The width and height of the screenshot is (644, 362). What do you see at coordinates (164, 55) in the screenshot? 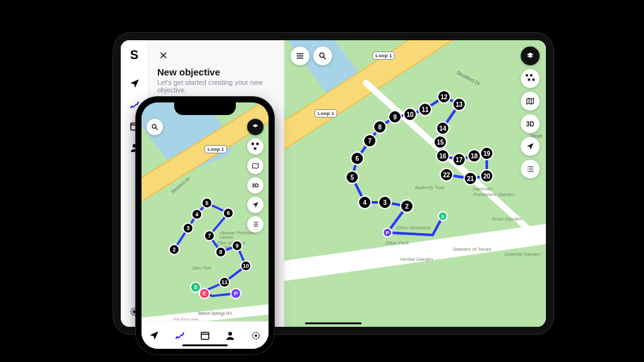
I see `close-panel-button` at bounding box center [164, 55].